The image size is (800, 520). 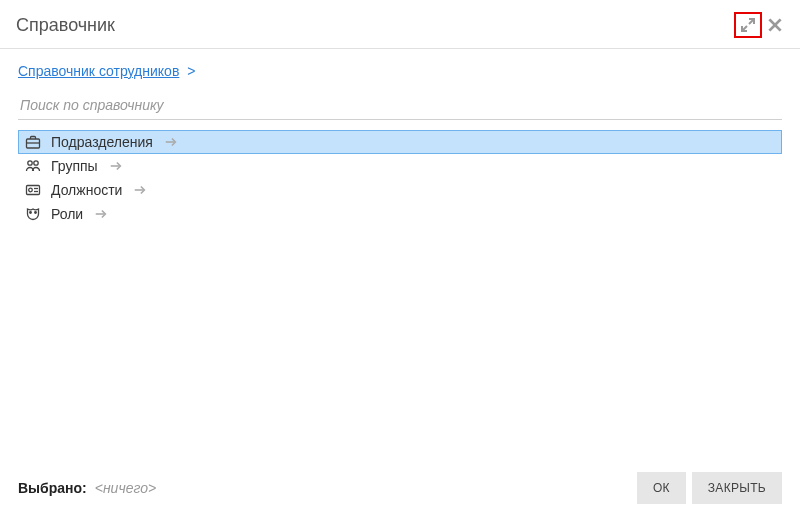 What do you see at coordinates (662, 488) in the screenshot?
I see `ok-button: ОК` at bounding box center [662, 488].